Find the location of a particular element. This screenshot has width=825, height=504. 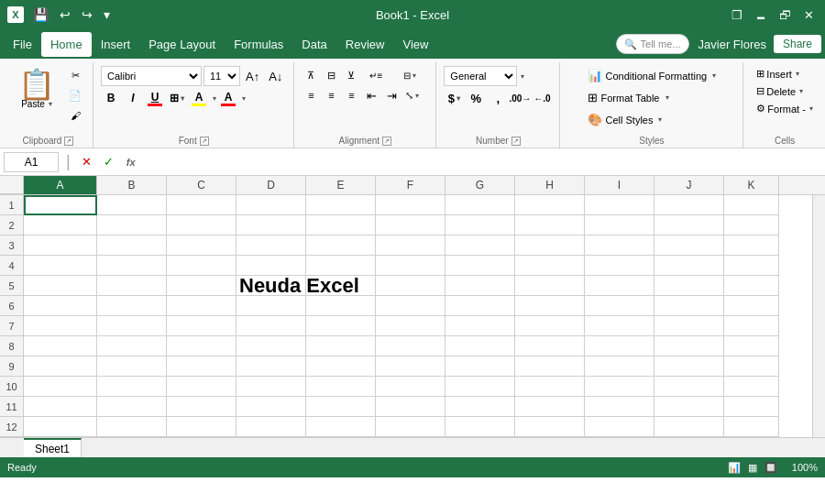

underline-button: U is located at coordinates (155, 98).